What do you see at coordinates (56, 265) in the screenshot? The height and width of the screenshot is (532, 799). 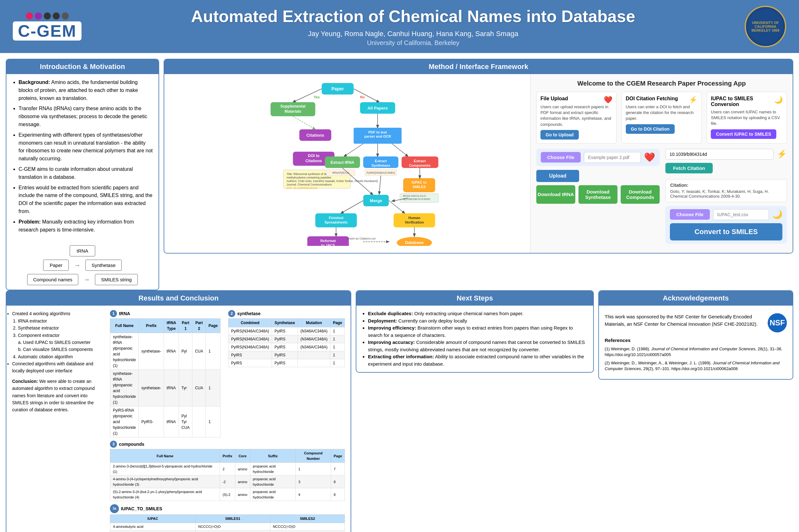 I see `diagram-paper: Paper` at bounding box center [56, 265].